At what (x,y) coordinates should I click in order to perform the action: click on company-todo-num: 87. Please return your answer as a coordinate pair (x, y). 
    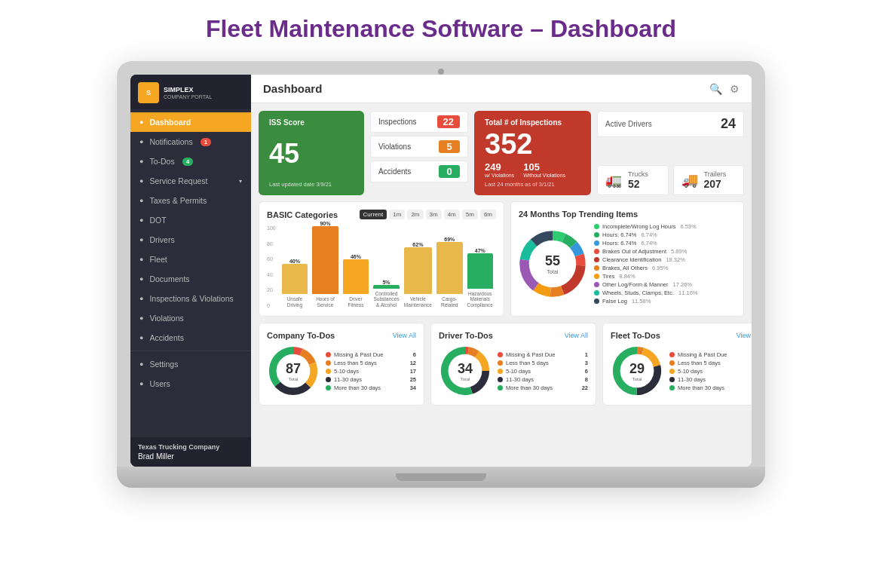
    Looking at the image, I should click on (293, 369).